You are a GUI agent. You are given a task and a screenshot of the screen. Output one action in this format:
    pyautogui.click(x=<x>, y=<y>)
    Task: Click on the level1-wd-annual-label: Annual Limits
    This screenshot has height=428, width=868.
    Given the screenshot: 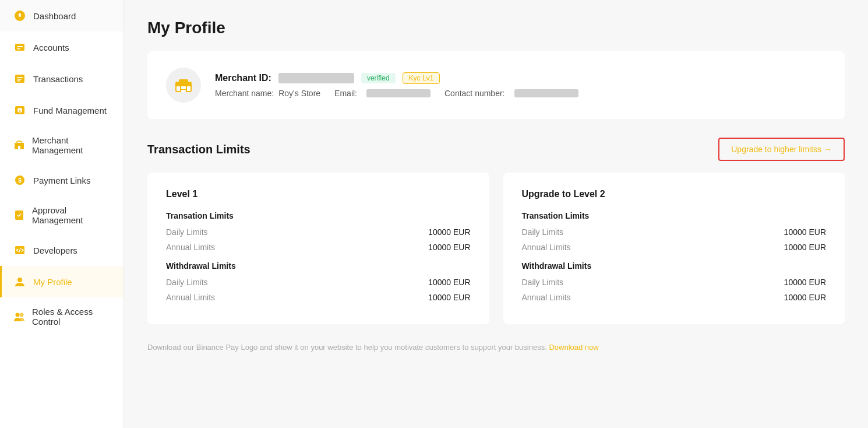 What is the action you would take?
    pyautogui.click(x=190, y=297)
    